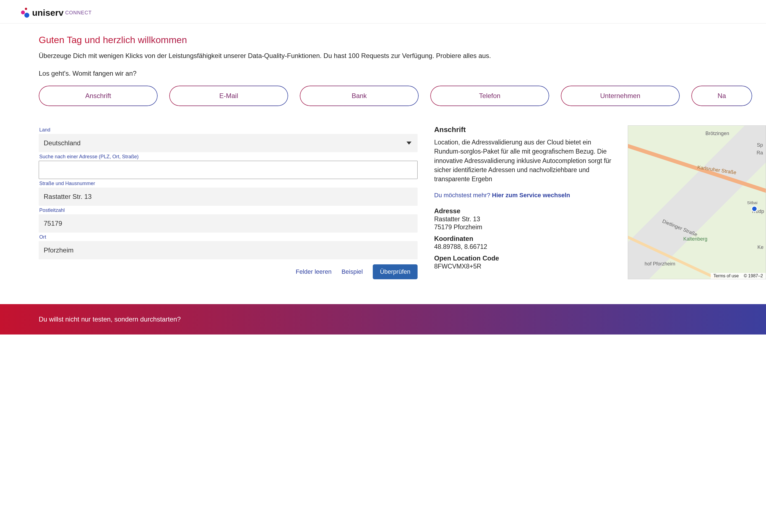 The width and height of the screenshot is (766, 532). Describe the element at coordinates (738, 276) in the screenshot. I see `map-attribution: Terms of use © 1987–2` at that location.